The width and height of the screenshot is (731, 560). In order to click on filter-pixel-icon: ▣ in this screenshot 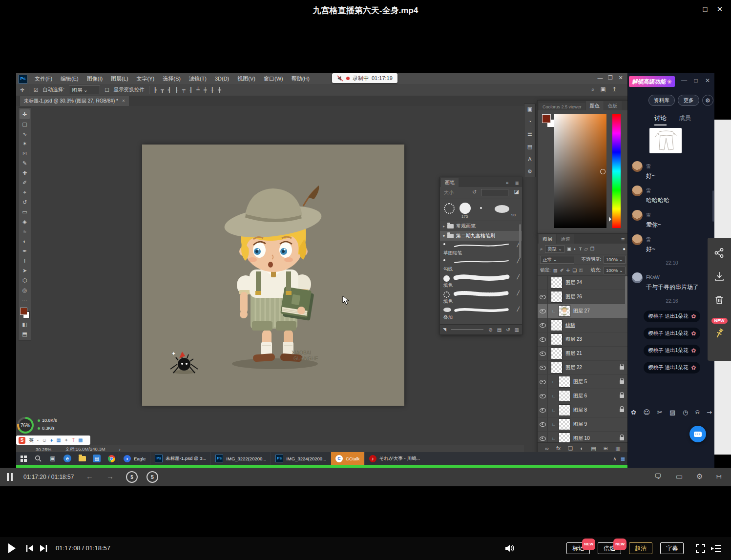, I will do `click(569, 249)`.